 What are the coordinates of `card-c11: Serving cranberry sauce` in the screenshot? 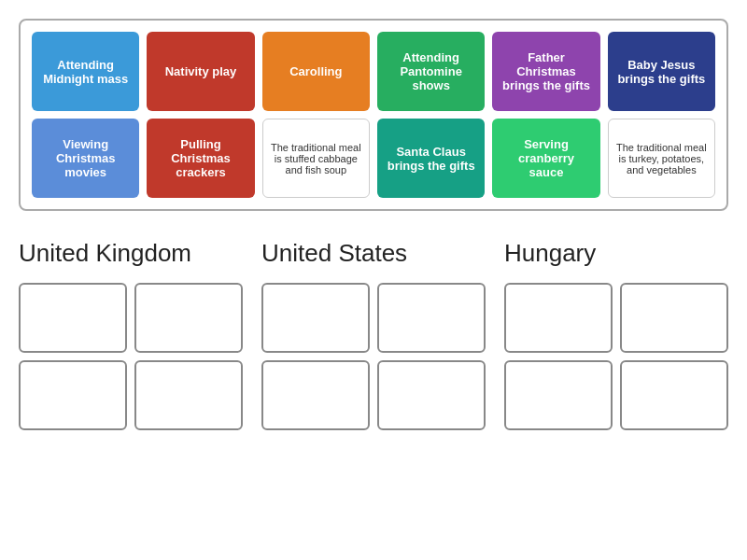 It's located at (545, 159).